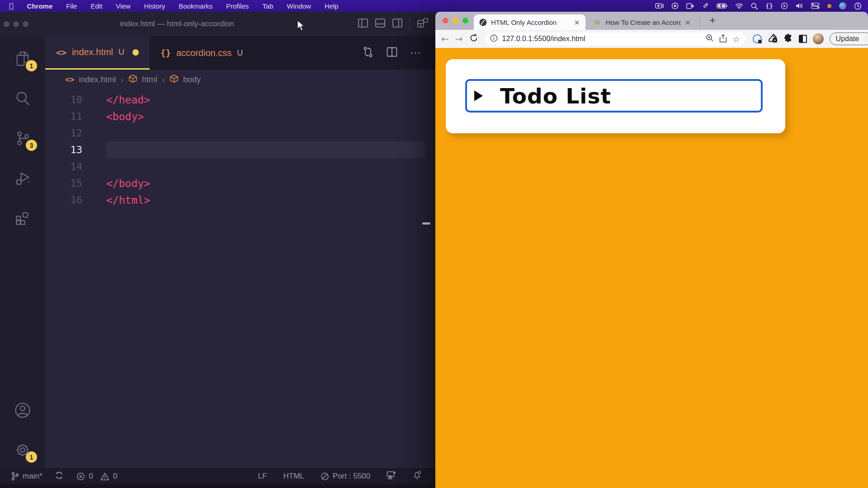 The height and width of the screenshot is (488, 868). I want to click on split-editor-icon, so click(392, 53).